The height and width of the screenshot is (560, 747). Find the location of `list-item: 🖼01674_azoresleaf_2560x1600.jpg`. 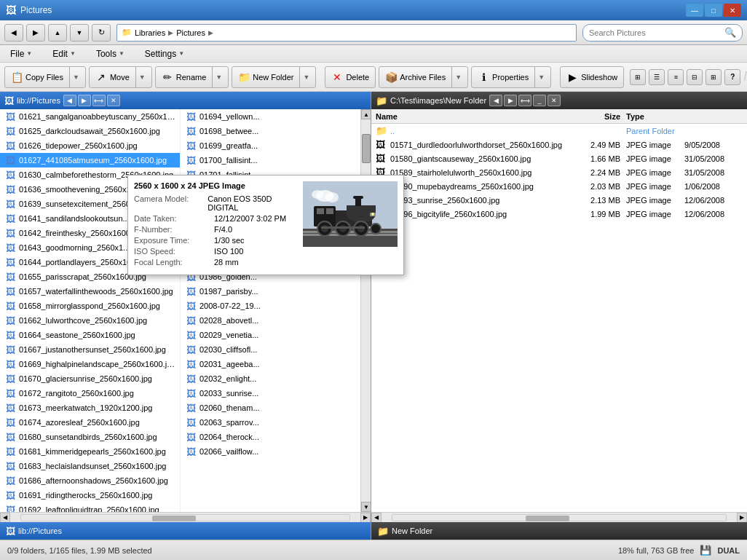

list-item: 🖼01674_azoresleaf_2560x1600.jpg is located at coordinates (90, 422).